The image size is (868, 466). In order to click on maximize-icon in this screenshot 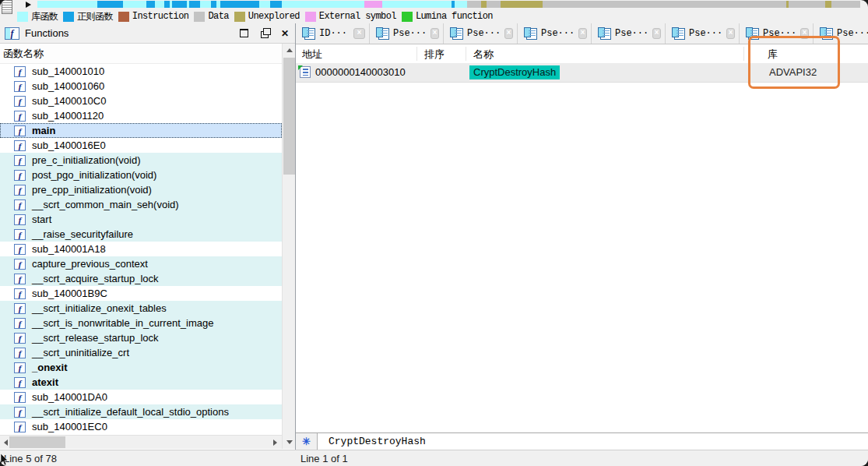, I will do `click(244, 33)`.